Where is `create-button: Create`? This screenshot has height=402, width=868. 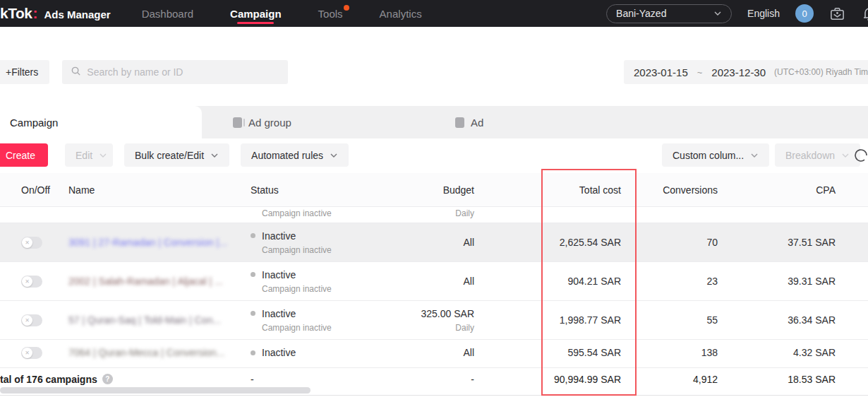
create-button: Create is located at coordinates (24, 155).